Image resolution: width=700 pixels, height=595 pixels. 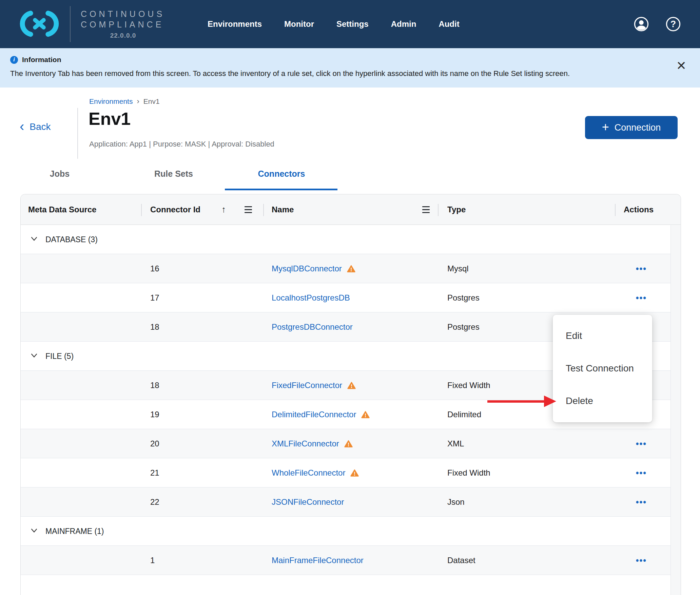 What do you see at coordinates (307, 385) in the screenshot?
I see `connector-name-link: FixedFileConnector` at bounding box center [307, 385].